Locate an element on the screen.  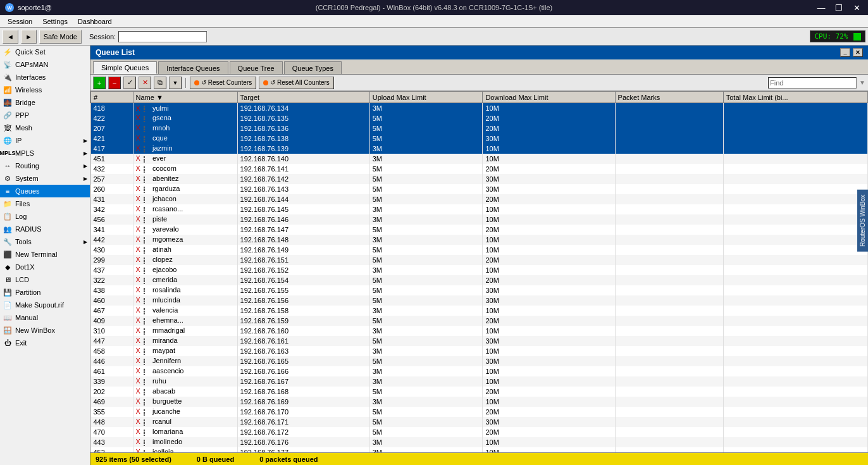
cell-total is located at coordinates (795, 118).